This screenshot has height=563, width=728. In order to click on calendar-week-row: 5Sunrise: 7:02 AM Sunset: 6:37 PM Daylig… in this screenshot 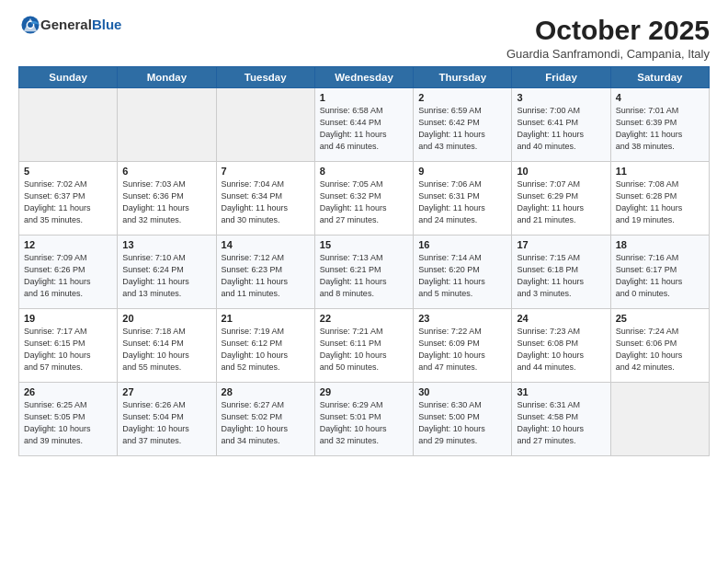, I will do `click(364, 199)`.